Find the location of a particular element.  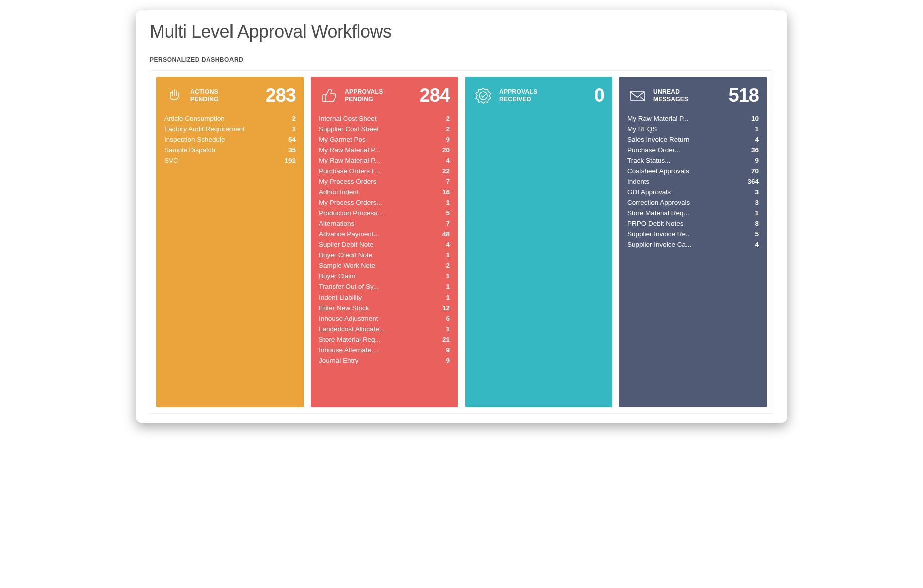

card-approvals-received: APPROVALS RECEIVED0 is located at coordinates (539, 242).